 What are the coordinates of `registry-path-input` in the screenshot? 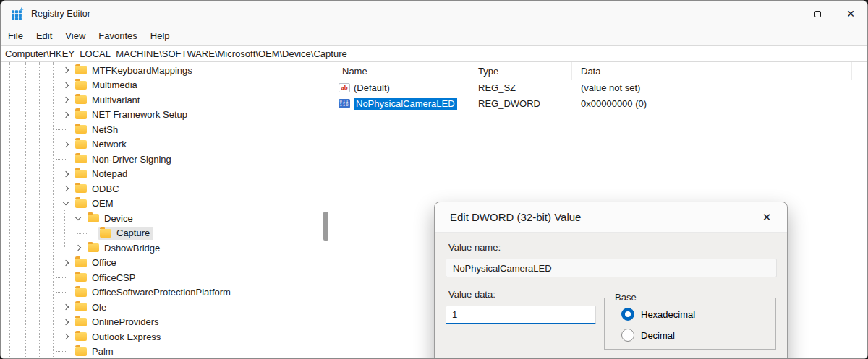 It's located at (434, 53).